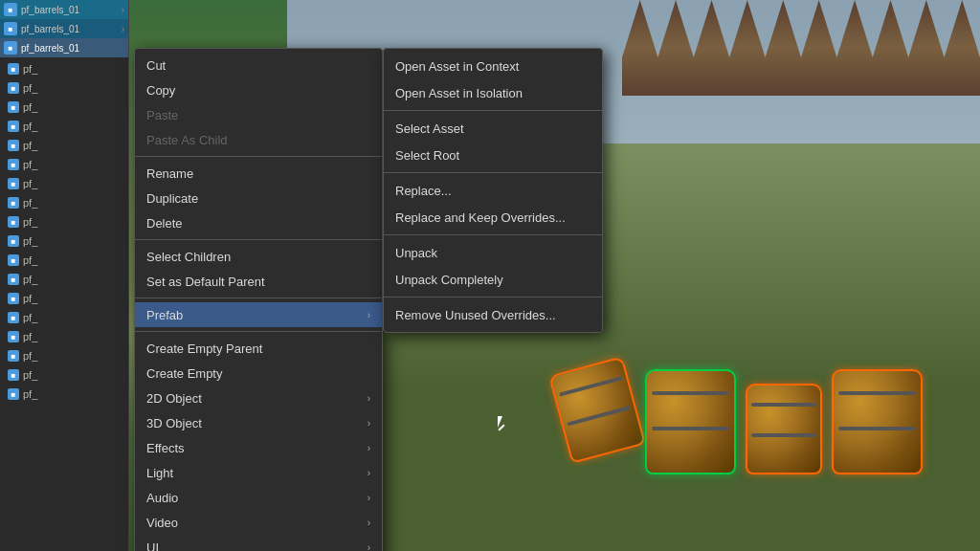 The image size is (980, 551). What do you see at coordinates (493, 253) in the screenshot?
I see `submenu-unpack: Unpack` at bounding box center [493, 253].